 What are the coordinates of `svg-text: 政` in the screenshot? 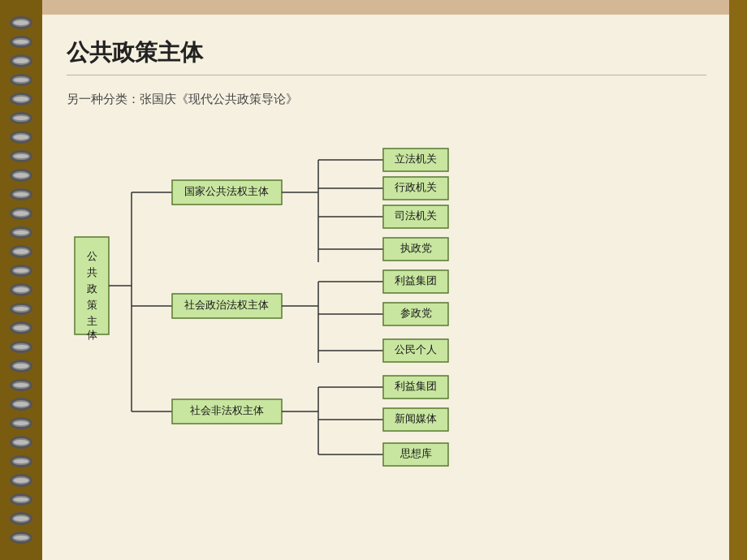 It's located at (93, 289).